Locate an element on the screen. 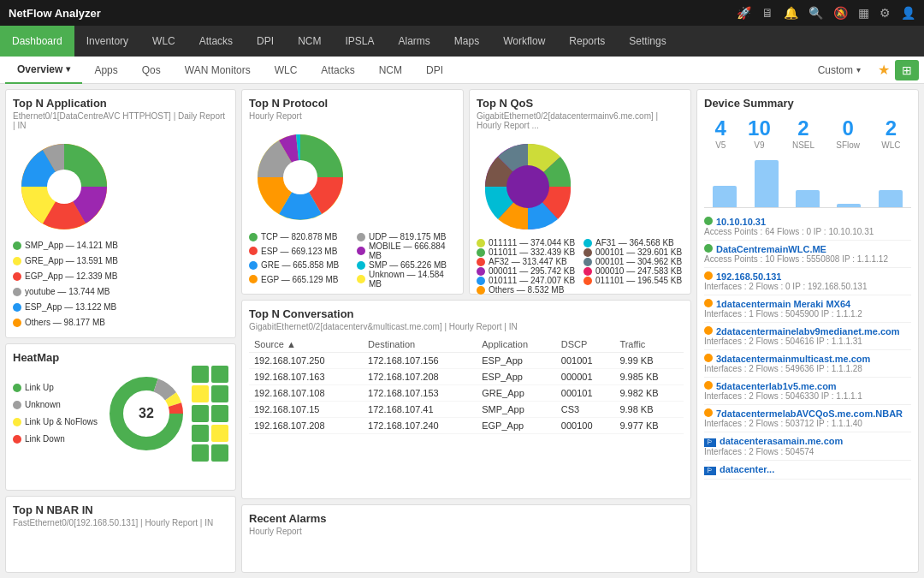 The height and width of the screenshot is (578, 924). cell-dest: 172.168.107.153 is located at coordinates (419, 394).